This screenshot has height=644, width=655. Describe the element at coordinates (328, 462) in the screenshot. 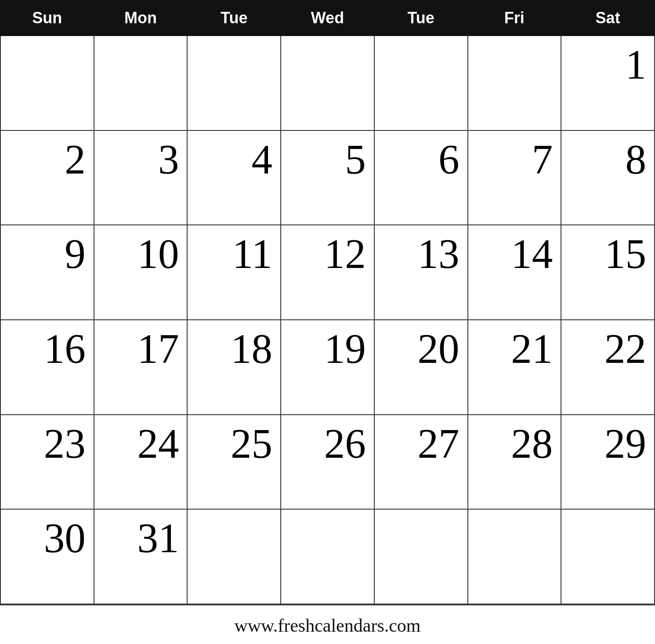

I see `day-cell-26: 26` at that location.